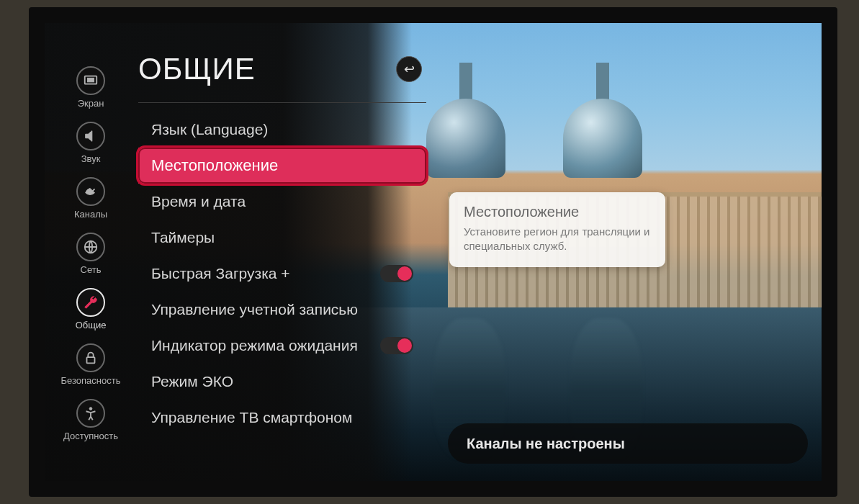  I want to click on menu-item-language: Язык (Language), so click(282, 130).